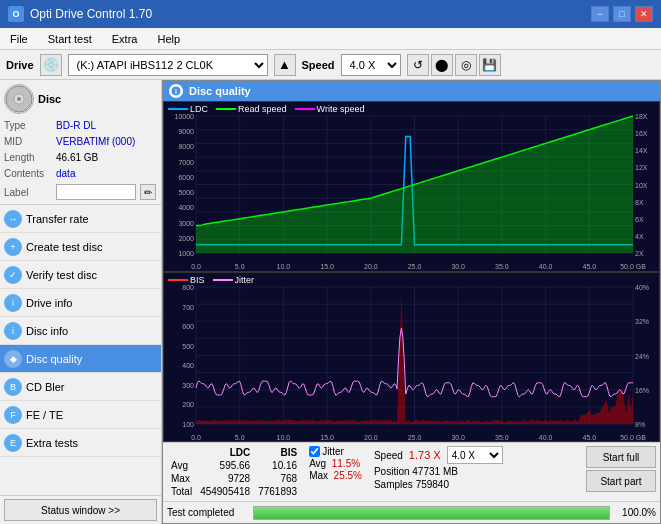 The height and width of the screenshot is (524, 661). Describe the element at coordinates (621, 481) in the screenshot. I see `start-part-button: Start part` at that location.